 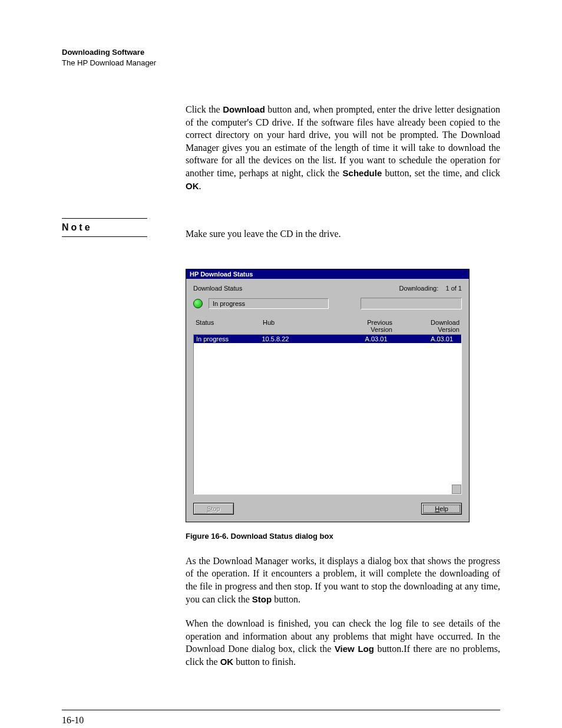 What do you see at coordinates (343, 643) in the screenshot?
I see `paragraph-3: When the download is finished, you can c…` at bounding box center [343, 643].